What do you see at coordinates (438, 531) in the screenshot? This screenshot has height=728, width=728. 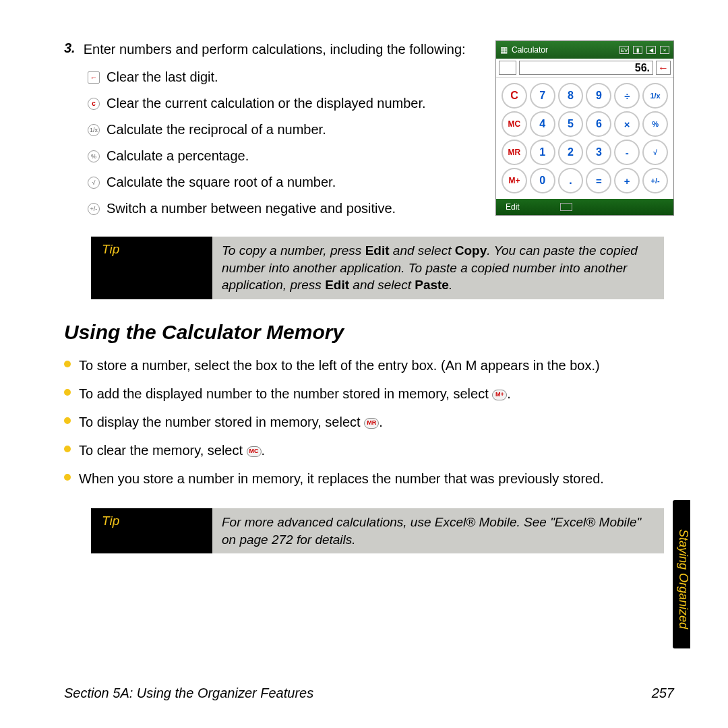 I see `tip-body: For more advanced calculations, use Exce…` at bounding box center [438, 531].